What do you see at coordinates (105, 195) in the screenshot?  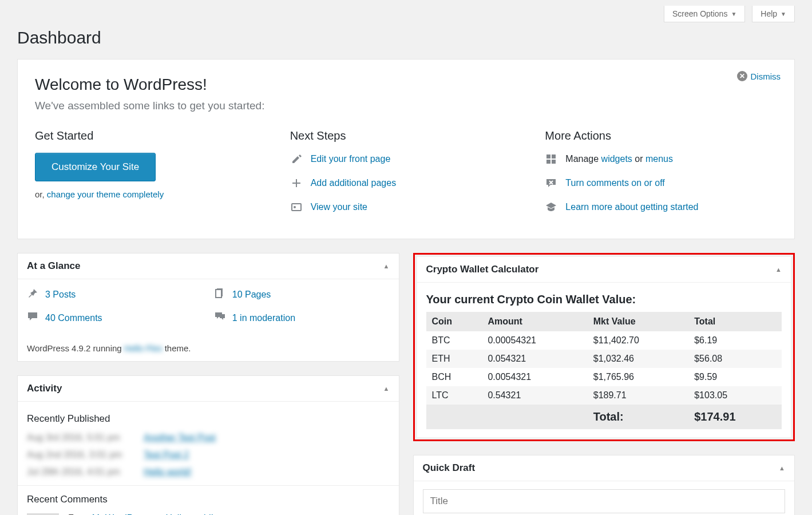 I see `change-theme-link: change your theme completely` at bounding box center [105, 195].